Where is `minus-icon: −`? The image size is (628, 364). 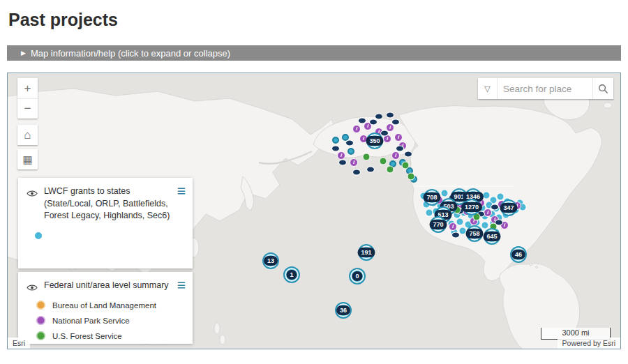 minus-icon: − is located at coordinates (28, 109).